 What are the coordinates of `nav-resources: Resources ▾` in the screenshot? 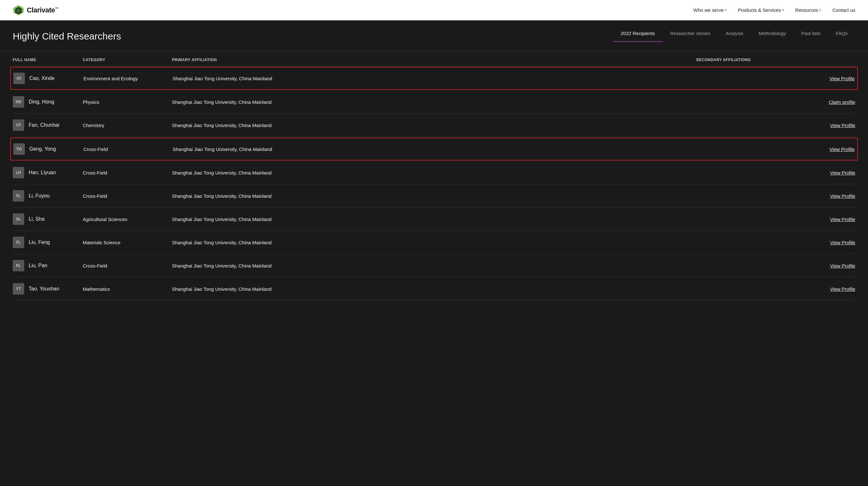 It's located at (808, 10).